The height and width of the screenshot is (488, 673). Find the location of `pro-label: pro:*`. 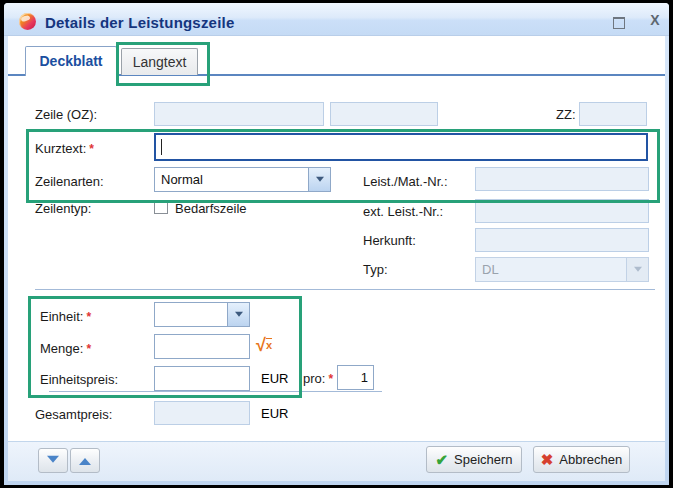

pro-label: pro:* is located at coordinates (318, 378).